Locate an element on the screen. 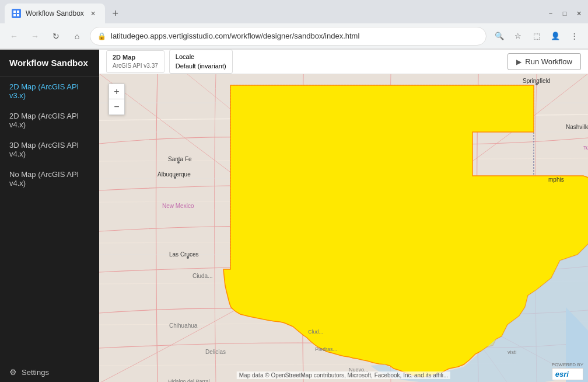  svg-text: Chihuahua is located at coordinates (183, 326).